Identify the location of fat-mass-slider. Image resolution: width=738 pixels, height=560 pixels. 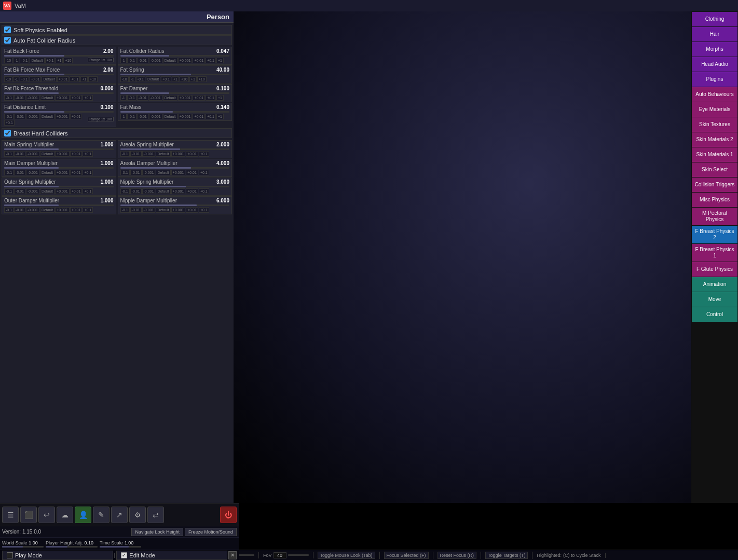
(175, 112).